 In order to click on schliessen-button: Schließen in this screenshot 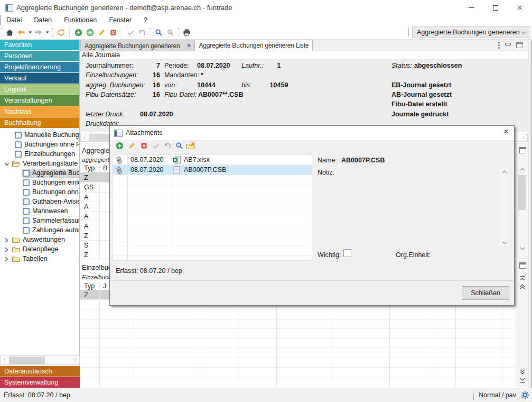, I will do `click(486, 293)`.